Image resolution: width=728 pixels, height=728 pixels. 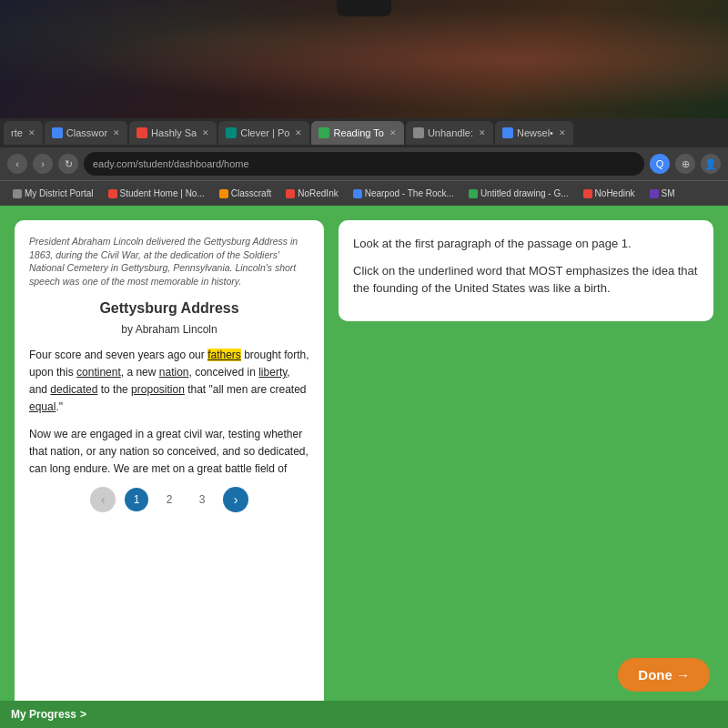 What do you see at coordinates (404, 193) in the screenshot?
I see `bookmark-nearpod: Nearpod - The Rock...` at bounding box center [404, 193].